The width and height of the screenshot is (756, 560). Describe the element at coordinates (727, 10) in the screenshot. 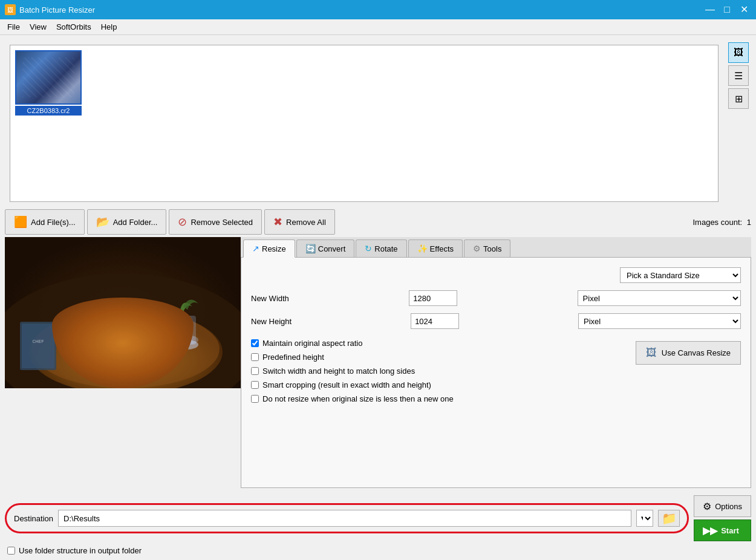

I see `window-controls: — □ ✕` at that location.